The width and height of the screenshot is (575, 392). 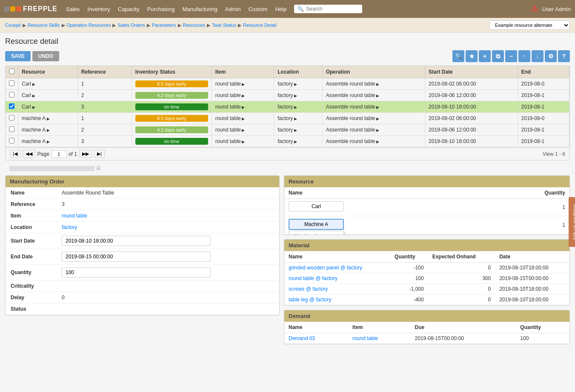 I want to click on breadcrumb-sales-orders: Sales Orders, so click(x=131, y=25).